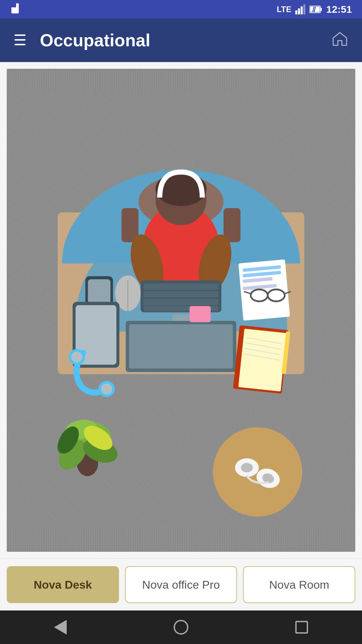 This screenshot has width=362, height=644. I want to click on back-icon, so click(60, 627).